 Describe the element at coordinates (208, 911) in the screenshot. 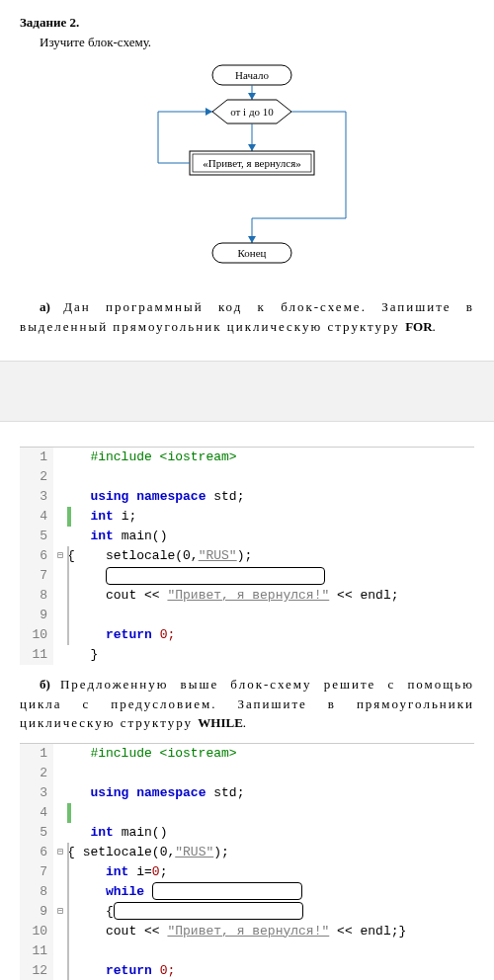

I see `blank-while-body` at that location.